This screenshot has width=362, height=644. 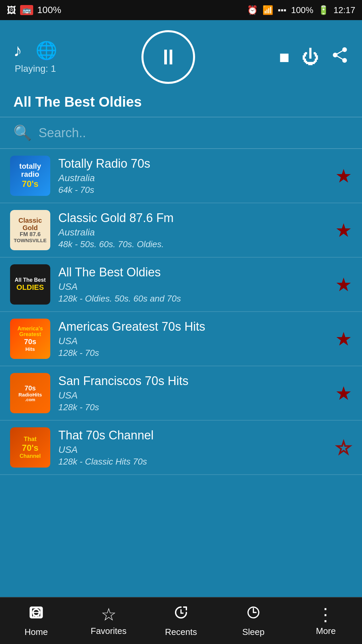 I want to click on station-name: Americas Greatest 70s Hits, so click(x=193, y=327).